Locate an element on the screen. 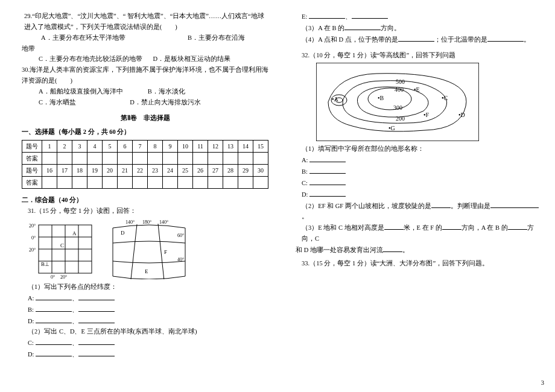 The height and width of the screenshot is (392, 555). q32-2b: 。判断理由是 is located at coordinates (471, 206).